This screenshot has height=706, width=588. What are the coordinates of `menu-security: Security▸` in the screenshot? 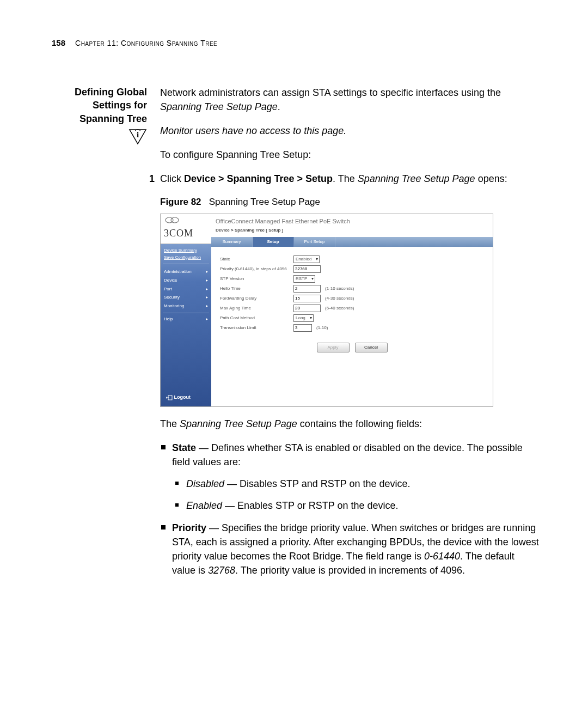 It's located at (186, 297).